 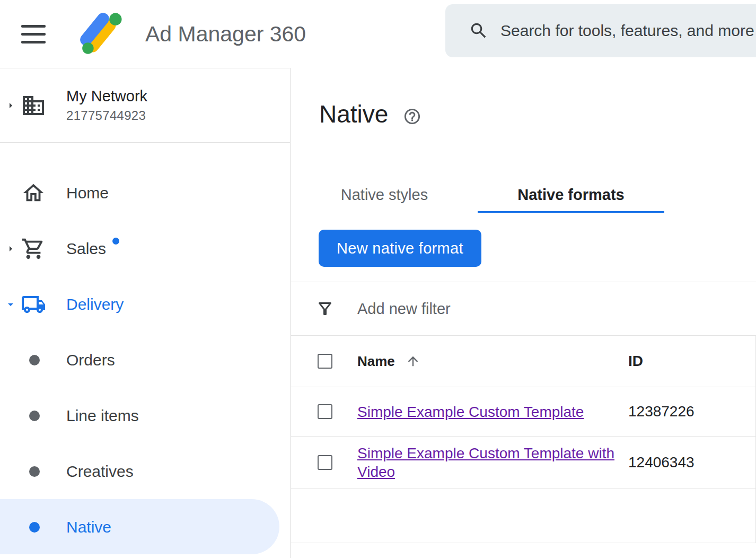 I want to click on top-bar: Ad Manager 360 Search for tools, feature…, so click(x=378, y=34).